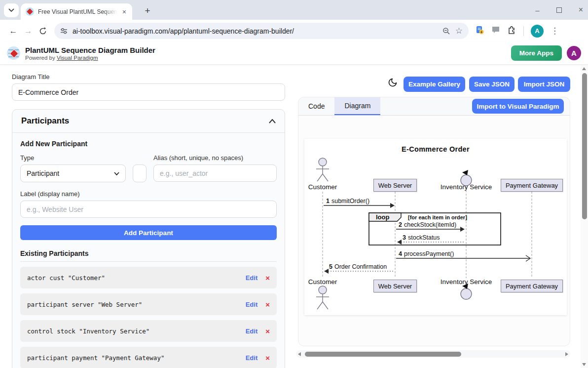  I want to click on alias-input, so click(215, 173).